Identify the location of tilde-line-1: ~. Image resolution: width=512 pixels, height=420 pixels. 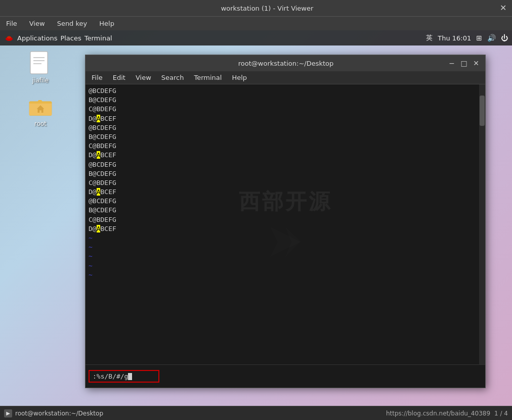
(285, 238).